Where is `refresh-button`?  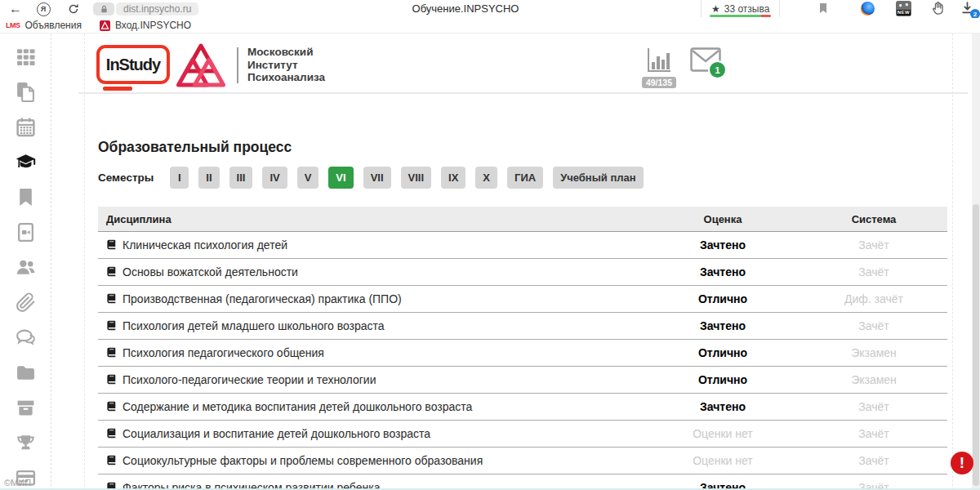 refresh-button is located at coordinates (74, 9).